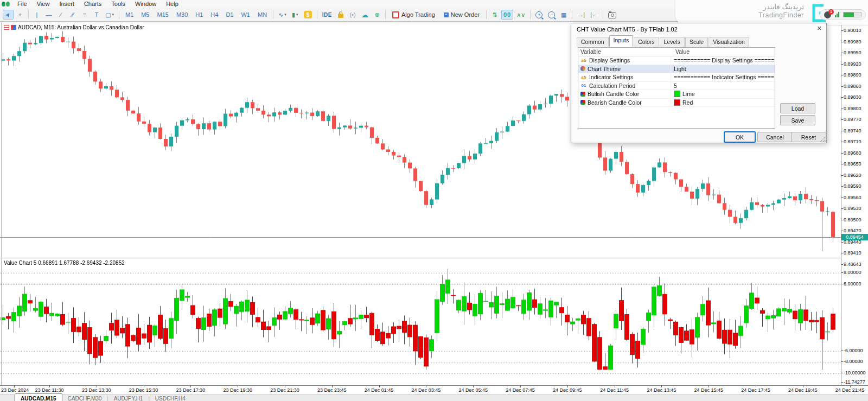 This screenshot has height=401, width=868. Describe the element at coordinates (93, 4) in the screenshot. I see `menu-charts: Charts` at that location.